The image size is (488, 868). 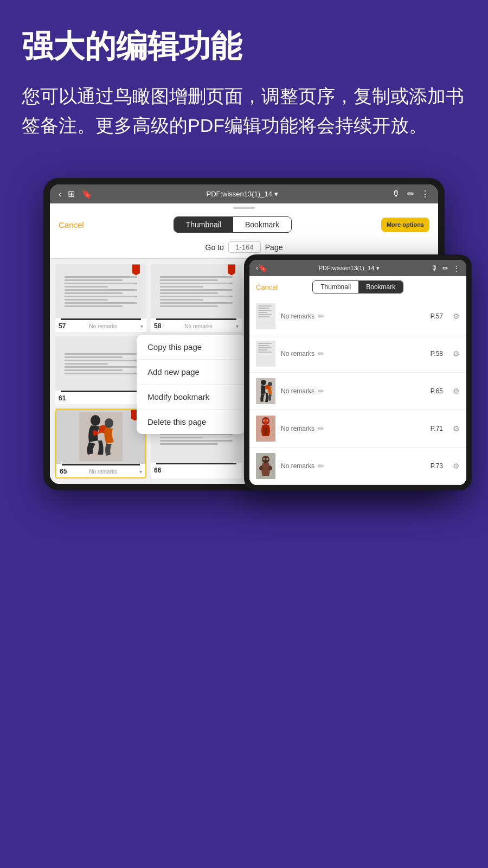 What do you see at coordinates (204, 225) in the screenshot?
I see `tab-thumbnail: Thumbnail` at bounding box center [204, 225].